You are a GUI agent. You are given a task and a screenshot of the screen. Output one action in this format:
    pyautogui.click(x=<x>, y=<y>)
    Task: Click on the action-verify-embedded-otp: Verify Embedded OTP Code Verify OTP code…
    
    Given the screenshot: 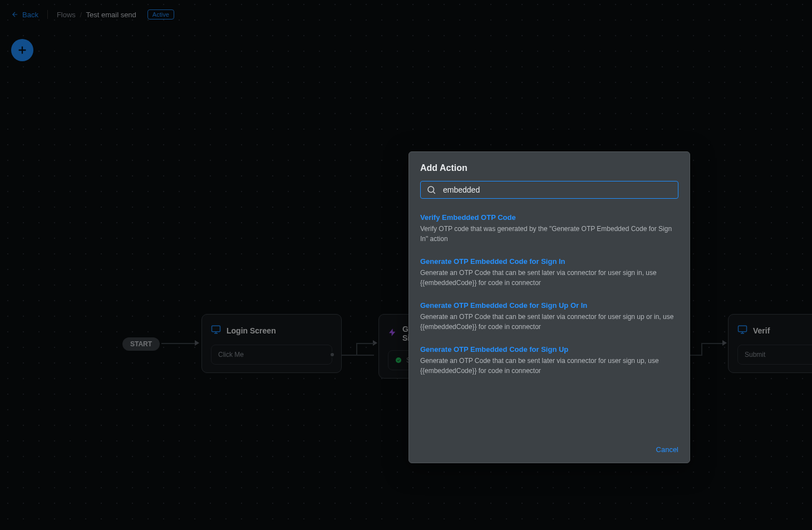 What is the action you would take?
    pyautogui.click(x=549, y=228)
    